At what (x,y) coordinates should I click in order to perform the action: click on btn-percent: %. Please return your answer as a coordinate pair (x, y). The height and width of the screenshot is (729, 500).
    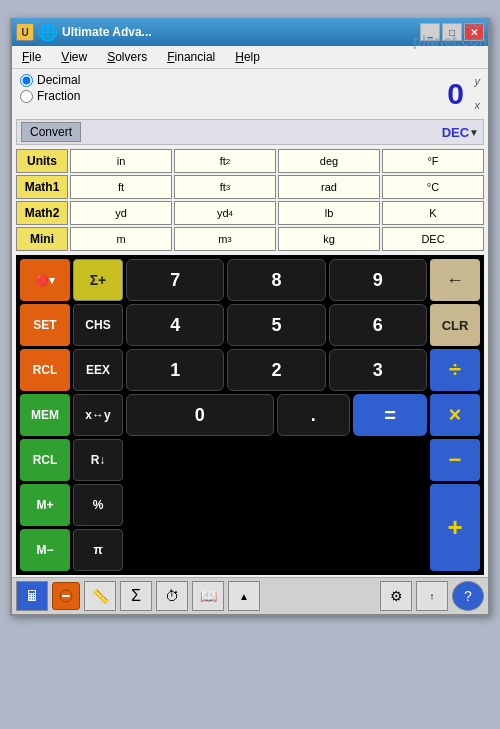
    Looking at the image, I should click on (98, 505).